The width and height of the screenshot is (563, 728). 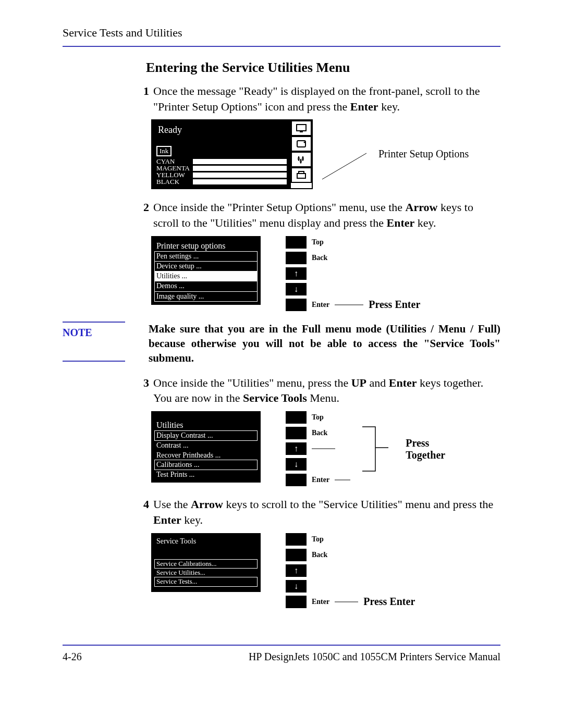 I want to click on section-title: Entering the Service Utilities Menu, so click(x=323, y=68).